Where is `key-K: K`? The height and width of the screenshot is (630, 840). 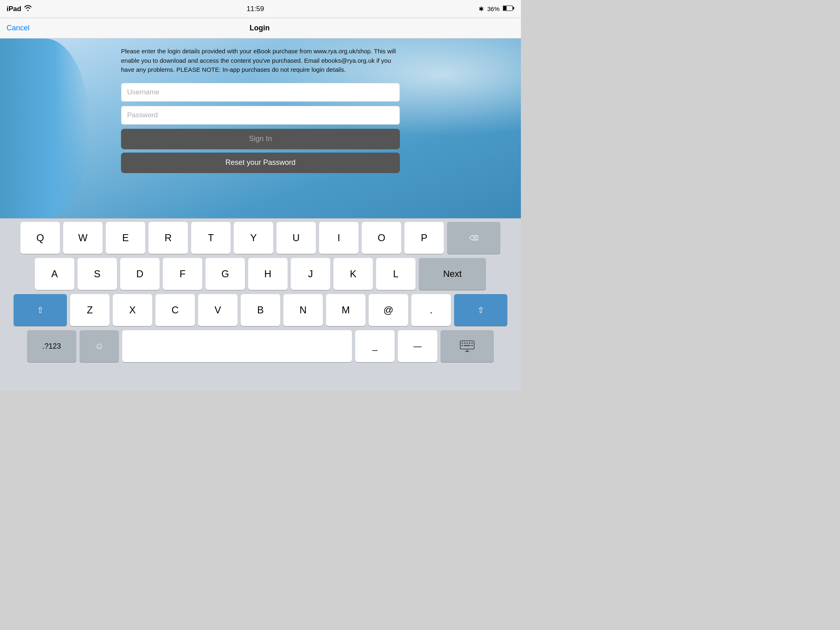
key-K: K is located at coordinates (353, 274).